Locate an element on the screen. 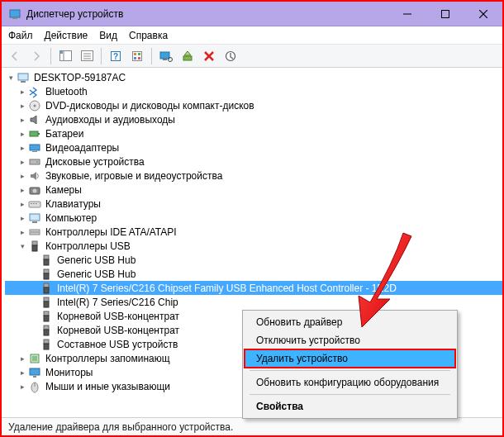  uninstall-button is located at coordinates (209, 56).